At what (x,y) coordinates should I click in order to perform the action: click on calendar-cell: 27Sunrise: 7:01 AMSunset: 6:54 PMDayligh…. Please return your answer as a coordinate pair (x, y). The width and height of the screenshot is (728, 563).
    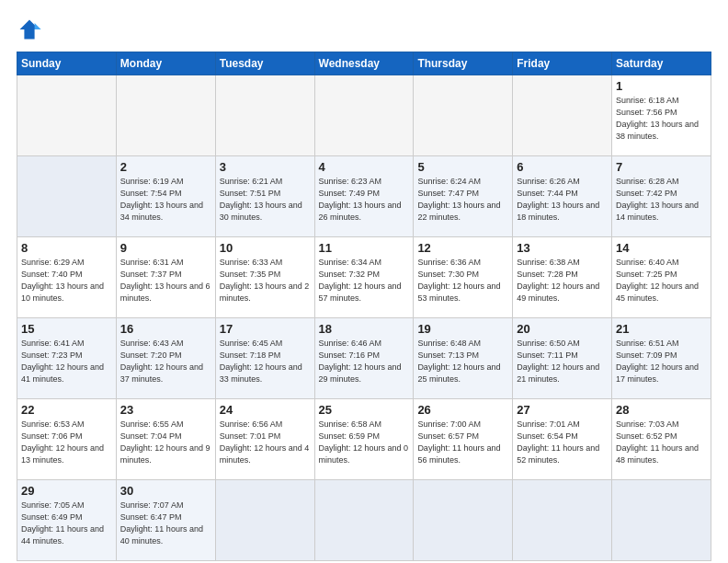
    Looking at the image, I should click on (563, 440).